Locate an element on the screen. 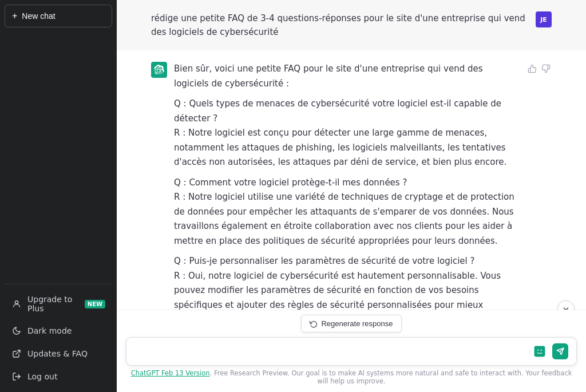  external-link-icon is located at coordinates (17, 354).